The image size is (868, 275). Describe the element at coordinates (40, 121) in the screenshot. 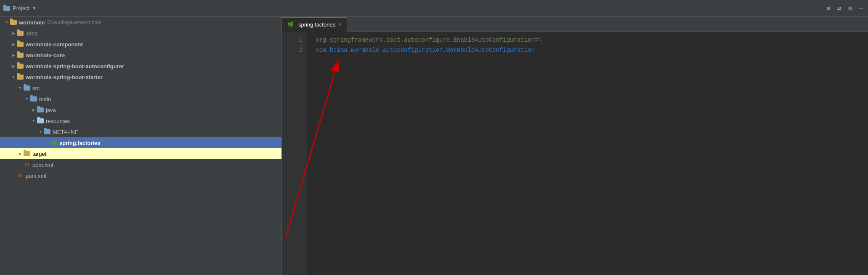

I see `folder-icon-resources` at that location.